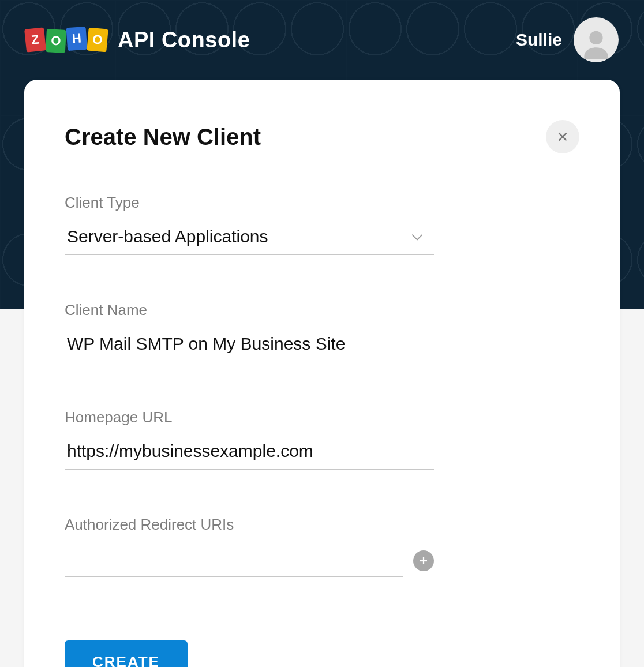 The width and height of the screenshot is (644, 667). I want to click on header-bar: Z O H O API Console Sullie, so click(322, 40).